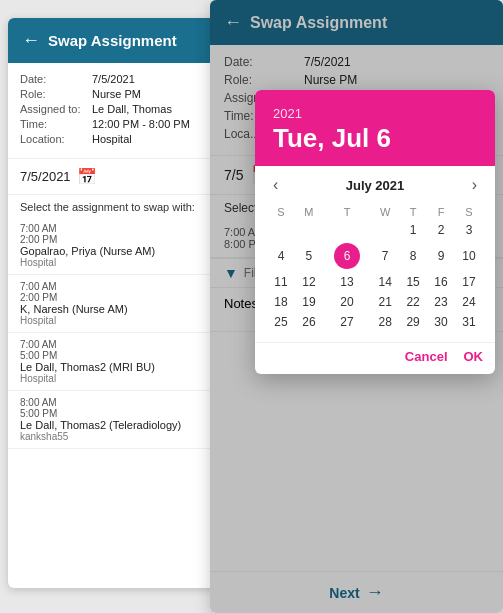 The image size is (503, 613). What do you see at coordinates (56, 109) in the screenshot?
I see `bg-assigned-label: Assigned to:` at bounding box center [56, 109].